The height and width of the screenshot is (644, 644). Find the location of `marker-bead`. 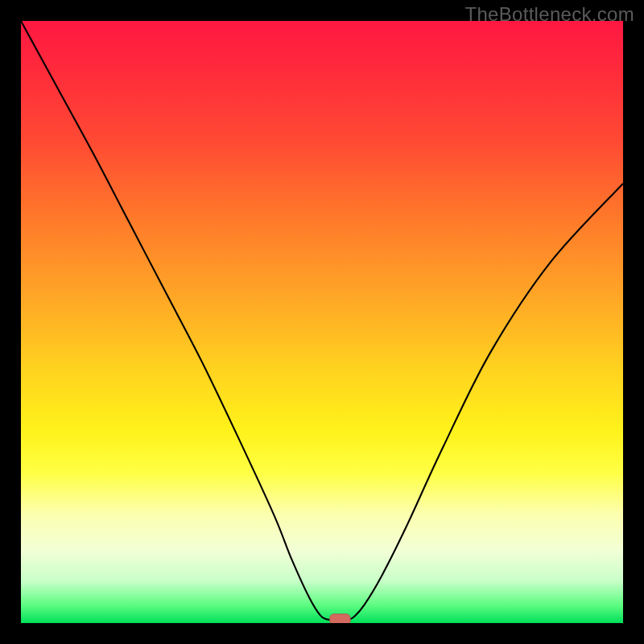

marker-bead is located at coordinates (340, 618).